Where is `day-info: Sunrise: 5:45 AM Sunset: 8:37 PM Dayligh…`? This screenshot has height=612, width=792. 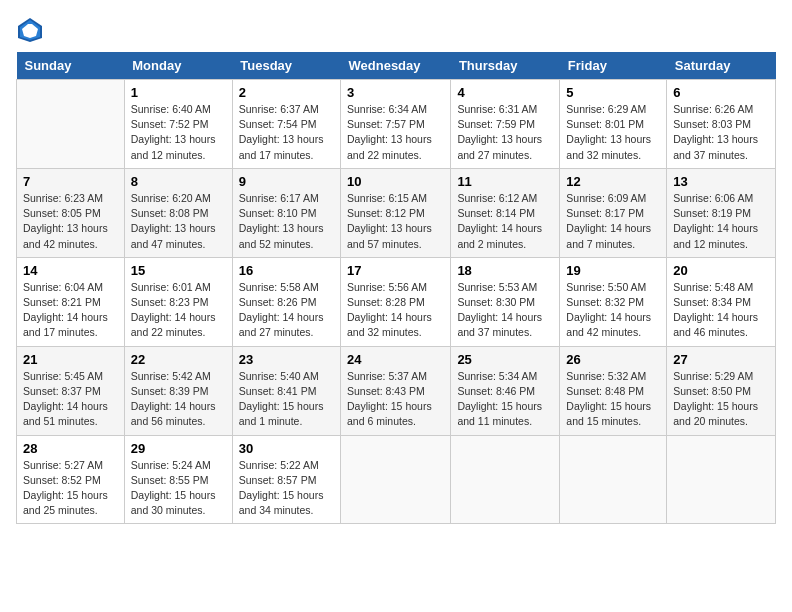
day-info: Sunrise: 5:45 AM Sunset: 8:37 PM Dayligh… is located at coordinates (70, 400).